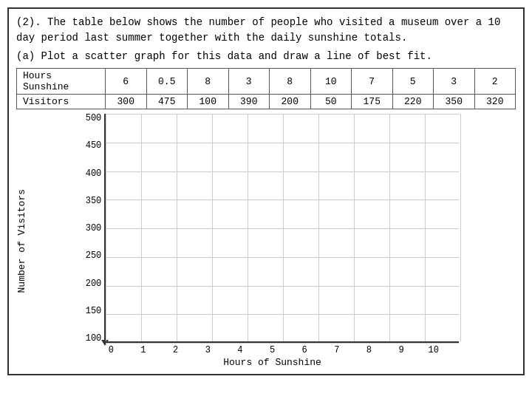 The image size is (532, 399). What do you see at coordinates (126, 81) in the screenshot?
I see `hours-1: 6` at bounding box center [126, 81].